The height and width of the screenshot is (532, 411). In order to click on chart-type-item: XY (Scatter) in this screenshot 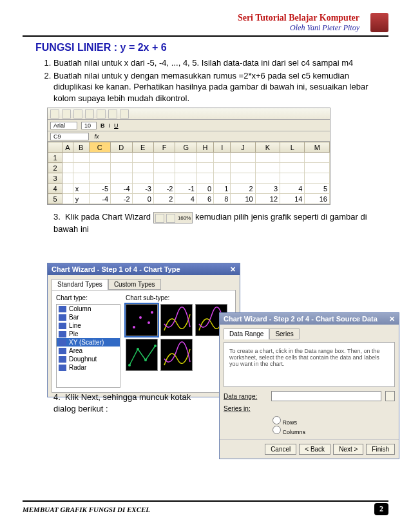, I will do `click(88, 343)`.